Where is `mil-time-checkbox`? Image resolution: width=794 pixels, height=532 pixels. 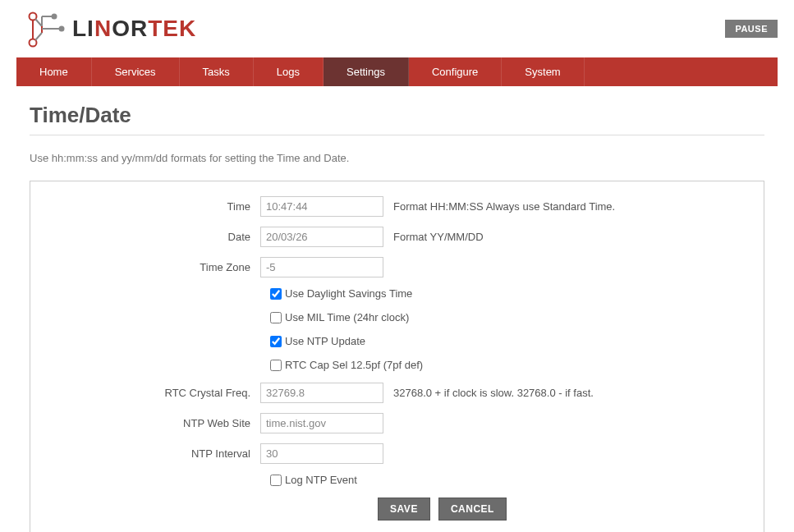
mil-time-checkbox is located at coordinates (276, 318).